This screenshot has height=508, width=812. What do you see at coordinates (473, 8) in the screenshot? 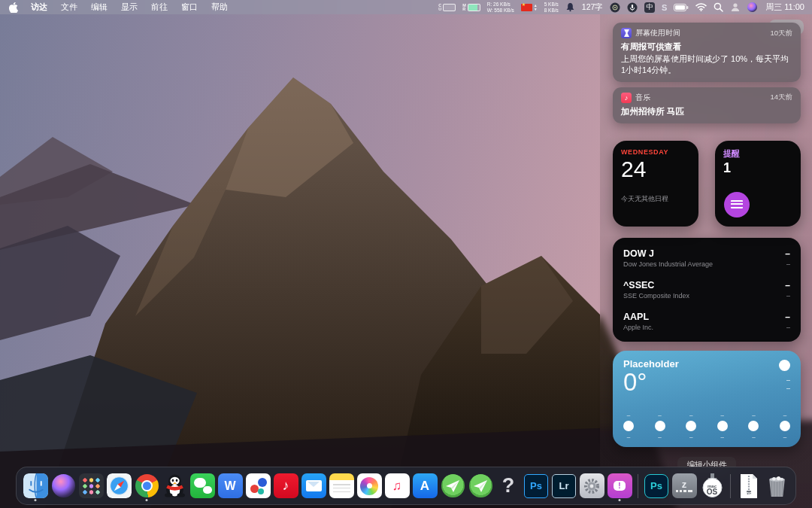
I see `memory-fill` at bounding box center [473, 8].